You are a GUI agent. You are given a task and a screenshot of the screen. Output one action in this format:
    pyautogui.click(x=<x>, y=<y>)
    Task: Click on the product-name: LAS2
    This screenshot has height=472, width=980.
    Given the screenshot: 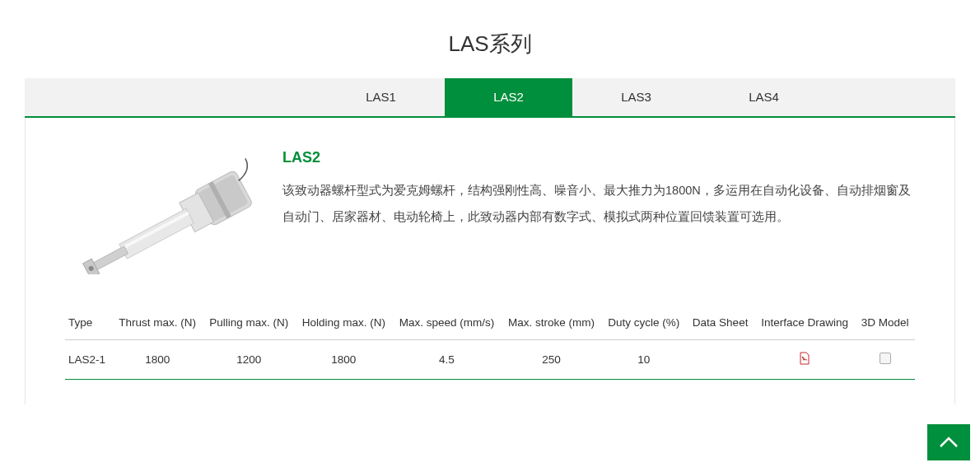 What is the action you would take?
    pyautogui.click(x=599, y=158)
    